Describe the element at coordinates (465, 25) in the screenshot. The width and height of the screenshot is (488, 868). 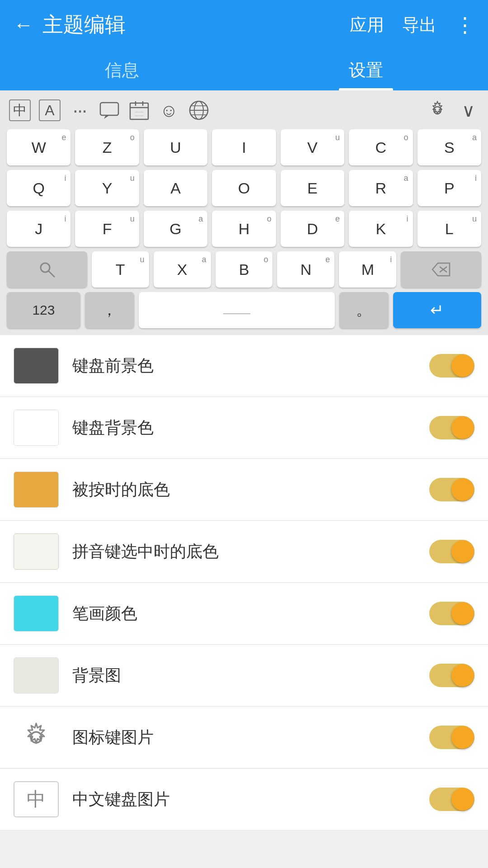
I see `more-options-button: ⋮` at that location.